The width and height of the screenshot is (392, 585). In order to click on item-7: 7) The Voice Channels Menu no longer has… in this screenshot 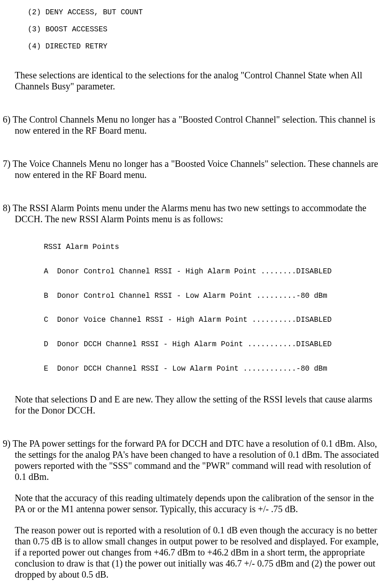, I will do `click(193, 169)`.